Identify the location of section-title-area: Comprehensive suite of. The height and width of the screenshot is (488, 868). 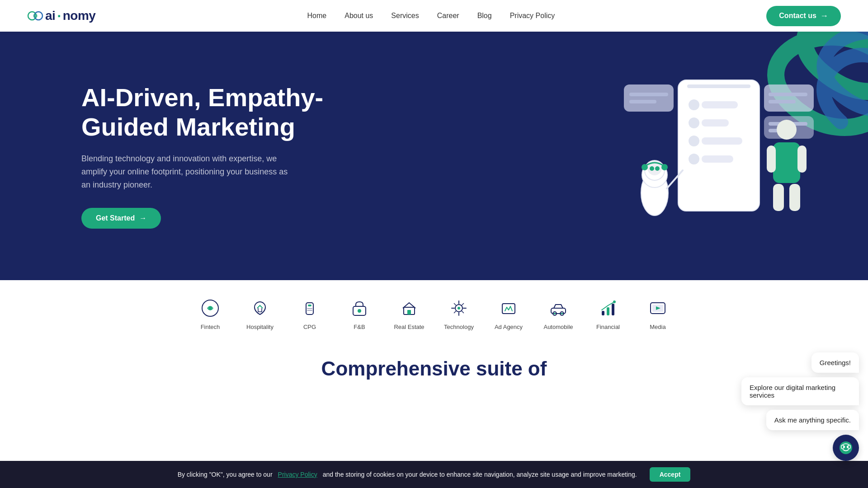
(434, 362).